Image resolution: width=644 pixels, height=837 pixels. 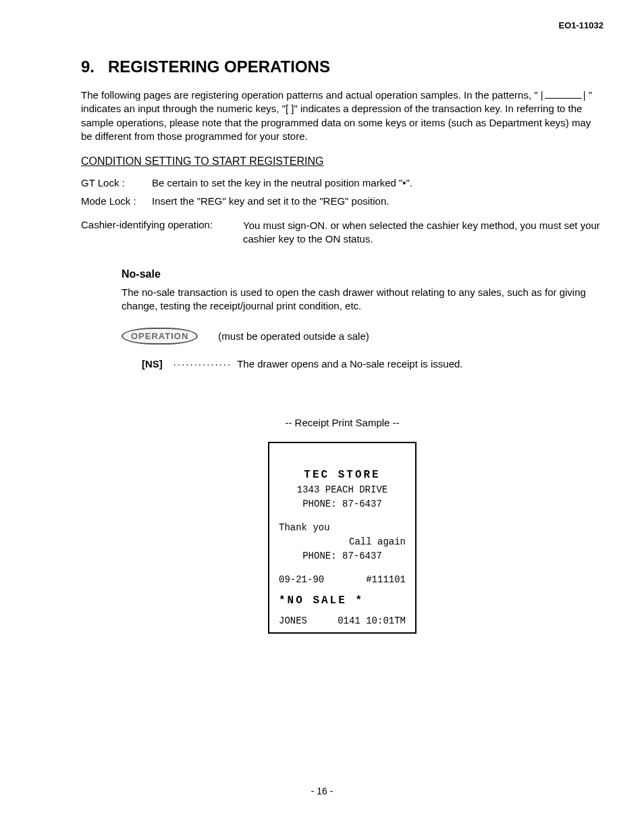 I want to click on section-number: 9., so click(x=88, y=66).